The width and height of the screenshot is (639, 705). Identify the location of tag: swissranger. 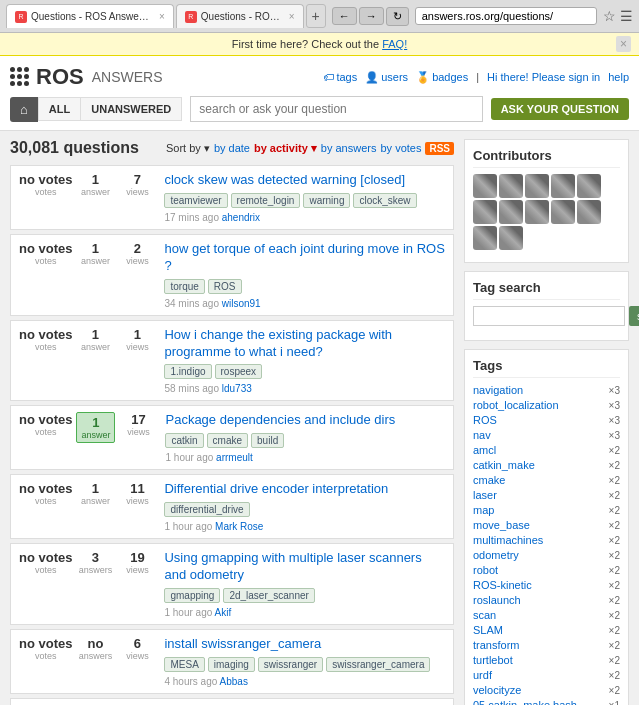
(290, 664).